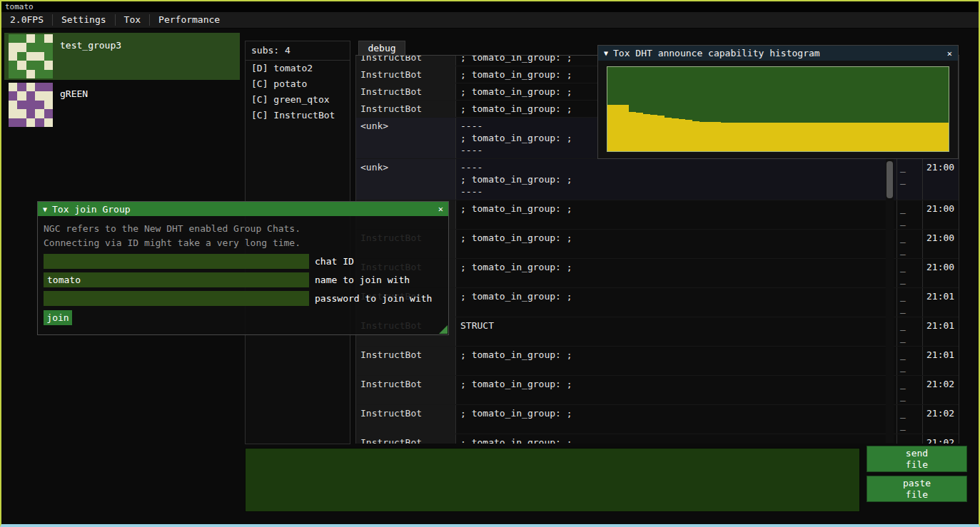 Image resolution: width=980 pixels, height=527 pixels. Describe the element at coordinates (298, 92) in the screenshot. I see `members-list: [D] tomato2[C] potato[C] green_qtox[C] I…` at that location.